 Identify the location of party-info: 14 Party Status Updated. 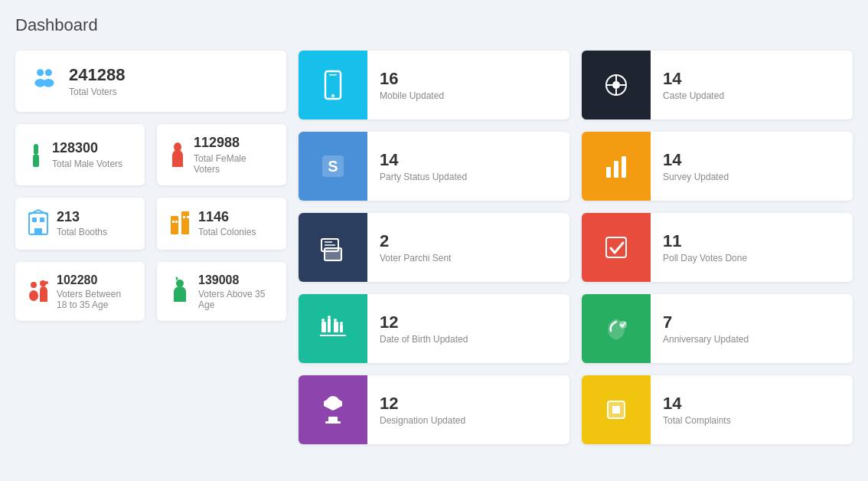
(423, 166).